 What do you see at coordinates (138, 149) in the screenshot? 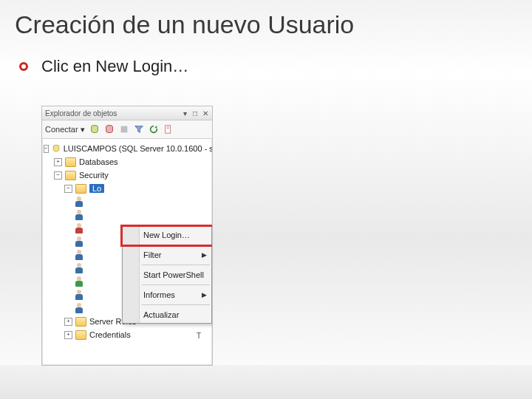
I see `tree-label: LUISCAMPOS (SQL Server 10.0.1600 - sa)` at bounding box center [138, 149].